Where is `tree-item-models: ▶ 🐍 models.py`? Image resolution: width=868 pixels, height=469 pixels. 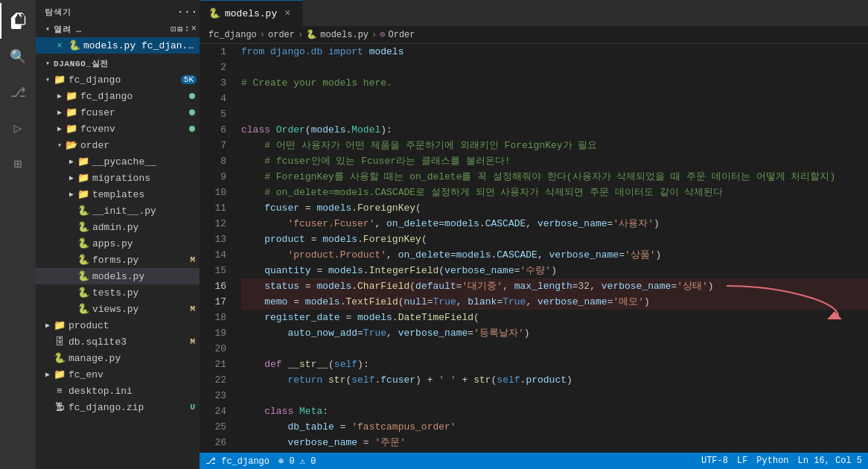
tree-item-models: ▶ 🐍 models.py is located at coordinates (118, 276).